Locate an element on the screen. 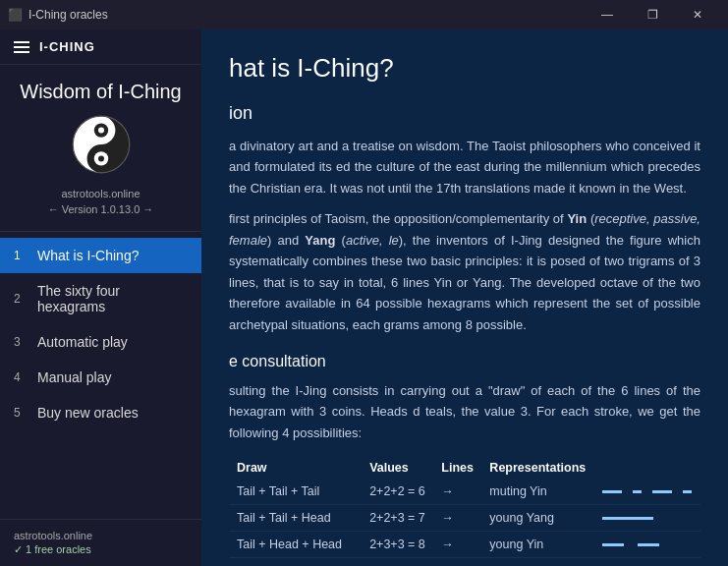 The image size is (728, 566). footer-oracles: ✓ 1 free oracles is located at coordinates (100, 550).